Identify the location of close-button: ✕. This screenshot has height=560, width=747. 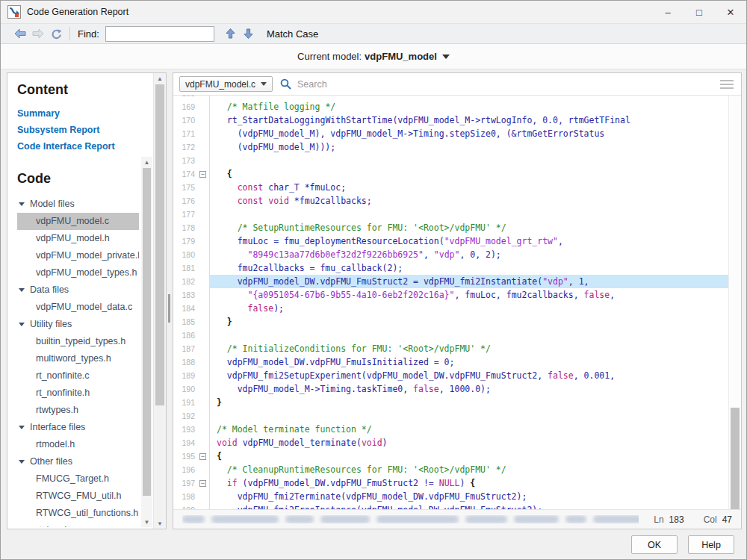
(731, 12).